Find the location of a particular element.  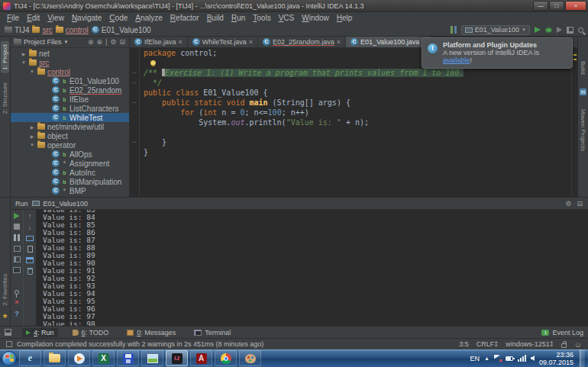

taskbar-button-adobe-reader: A is located at coordinates (202, 359).